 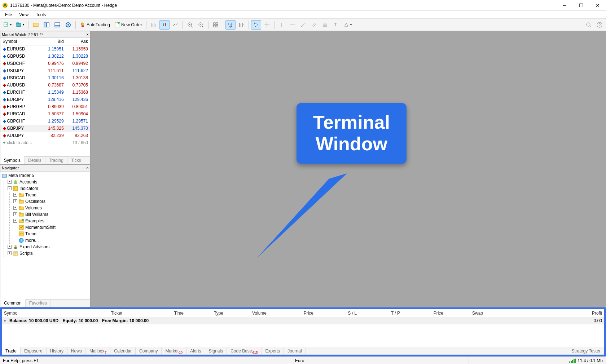 I want to click on term-tab-strategy-tester: Strategy Tester, so click(x=586, y=351).